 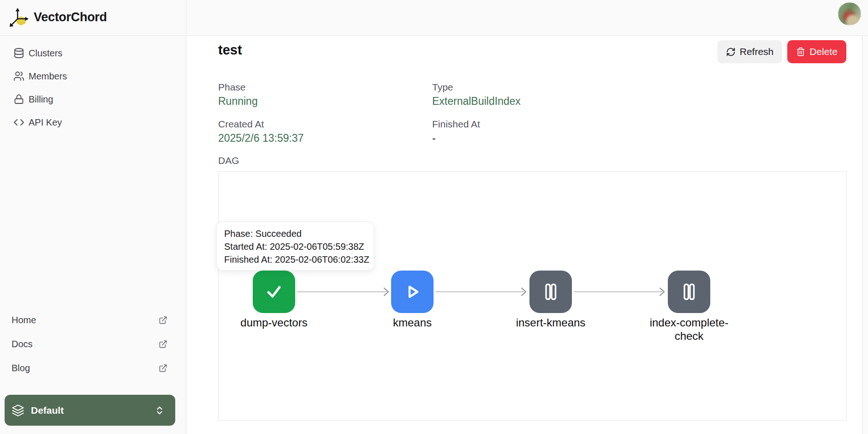 I want to click on database-icon, so click(x=19, y=53).